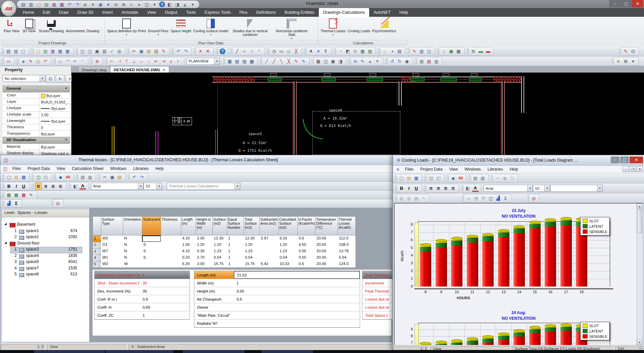 This screenshot has width=644, height=353. What do you see at coordinates (119, 51) in the screenshot?
I see `find-icon: ◎` at bounding box center [119, 51].